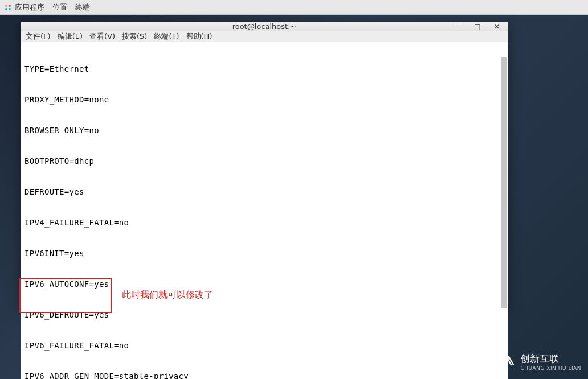 This screenshot has width=588, height=379. Describe the element at coordinates (134, 36) in the screenshot. I see `menu-search: 搜索(S)` at that location.